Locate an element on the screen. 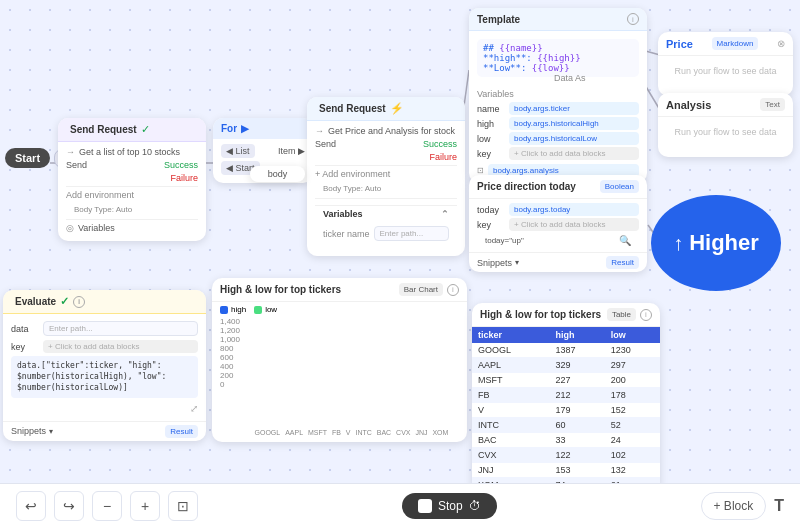 The height and width of the screenshot is (527, 800). vars-expand-2: Variables ⌃ ticker name Enter path... is located at coordinates (386, 226).